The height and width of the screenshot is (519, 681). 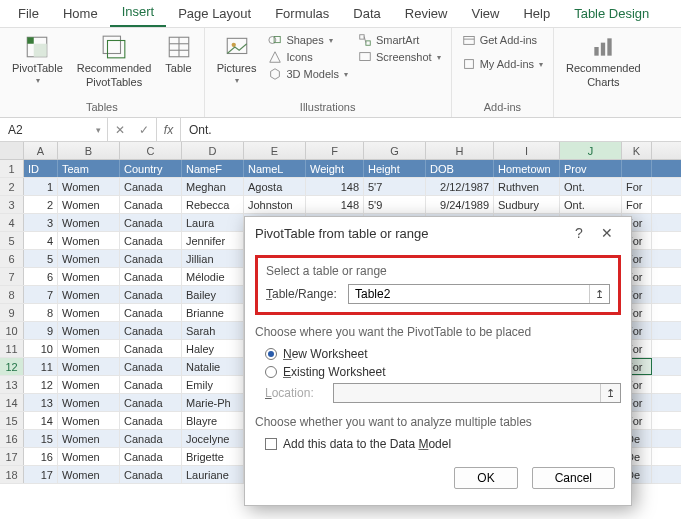 I want to click on table-range-label: Table/Range:, so click(x=303, y=294).